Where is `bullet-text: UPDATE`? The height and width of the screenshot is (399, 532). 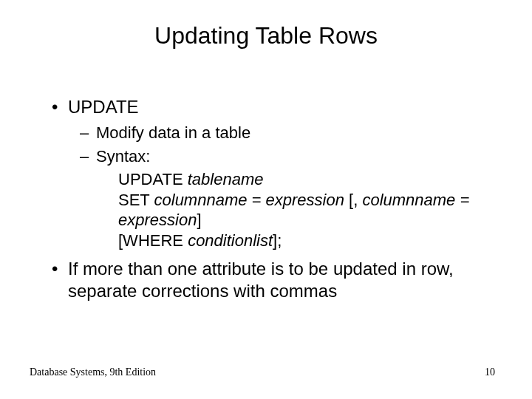
bullet-text: UPDATE is located at coordinates (103, 106).